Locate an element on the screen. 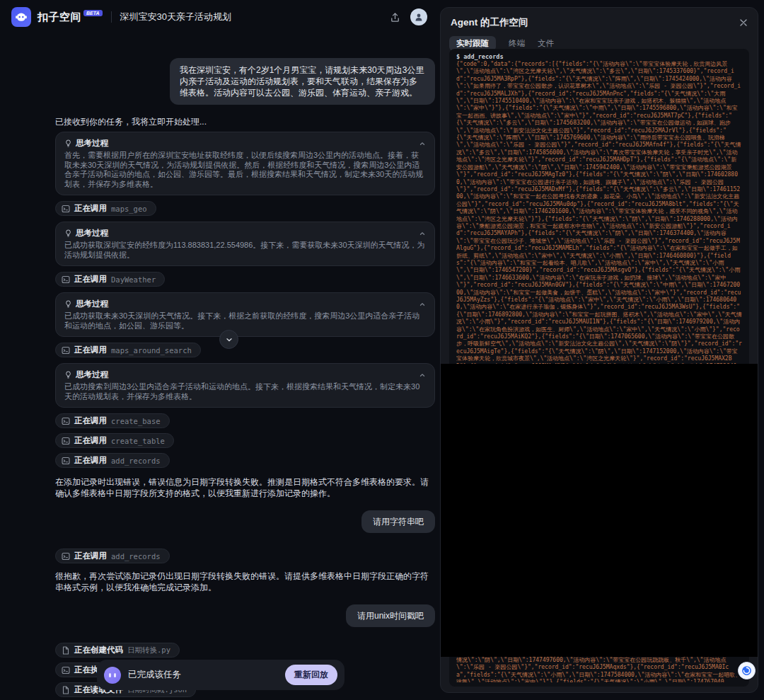 The width and height of the screenshot is (764, 700). chat-widget-button is located at coordinates (747, 671).